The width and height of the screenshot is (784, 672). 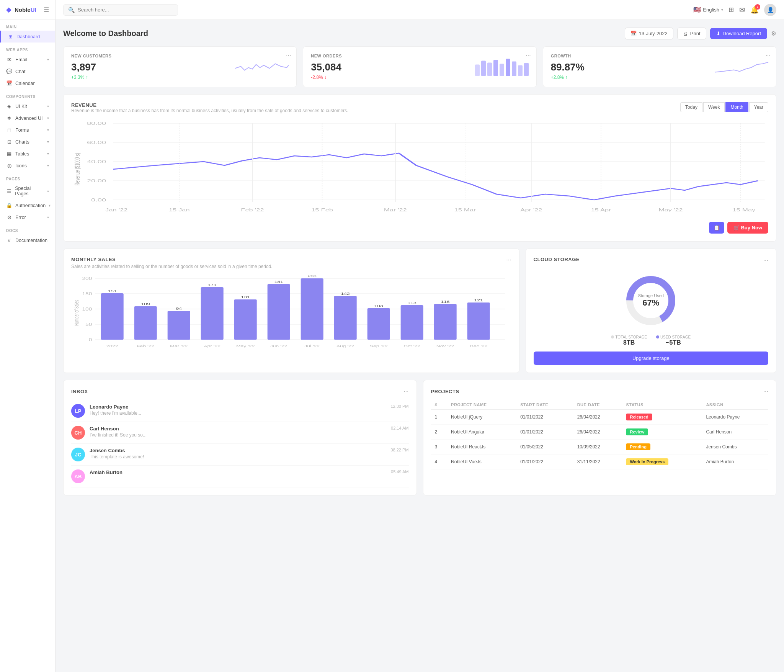 What do you see at coordinates (379, 306) in the screenshot?
I see `svg-text: 103` at bounding box center [379, 306].